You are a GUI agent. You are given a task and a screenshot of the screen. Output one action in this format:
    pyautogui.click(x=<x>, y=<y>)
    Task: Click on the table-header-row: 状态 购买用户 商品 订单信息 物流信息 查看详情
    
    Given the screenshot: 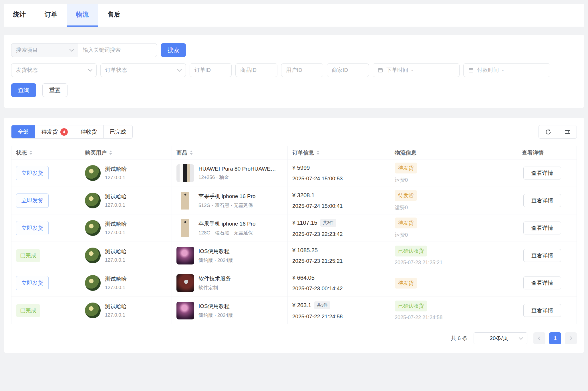 What is the action you would take?
    pyautogui.click(x=294, y=153)
    